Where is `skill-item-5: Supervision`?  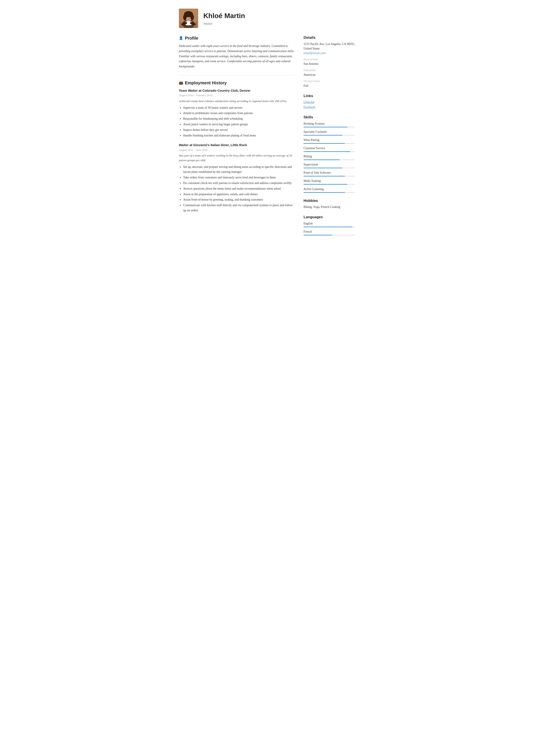
skill-item-5: Supervision is located at coordinates (329, 165).